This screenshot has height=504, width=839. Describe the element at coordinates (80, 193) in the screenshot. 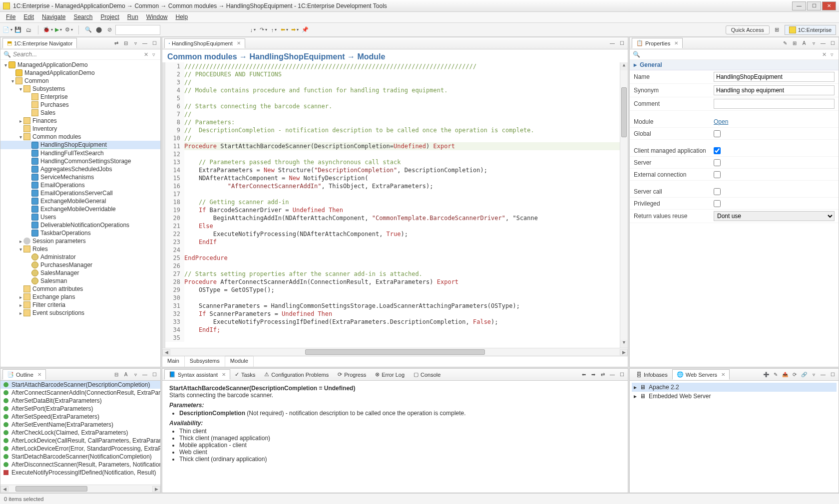

I see `tree-item: EmailOperationsServerCall` at that location.